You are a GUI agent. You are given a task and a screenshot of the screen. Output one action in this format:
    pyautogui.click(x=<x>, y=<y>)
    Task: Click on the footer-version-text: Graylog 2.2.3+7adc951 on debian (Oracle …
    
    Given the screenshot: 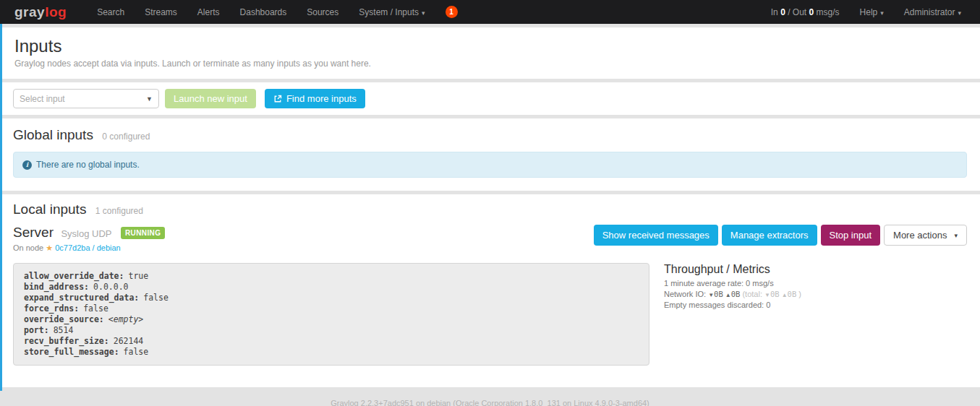 What is the action you would take?
    pyautogui.click(x=490, y=397)
    